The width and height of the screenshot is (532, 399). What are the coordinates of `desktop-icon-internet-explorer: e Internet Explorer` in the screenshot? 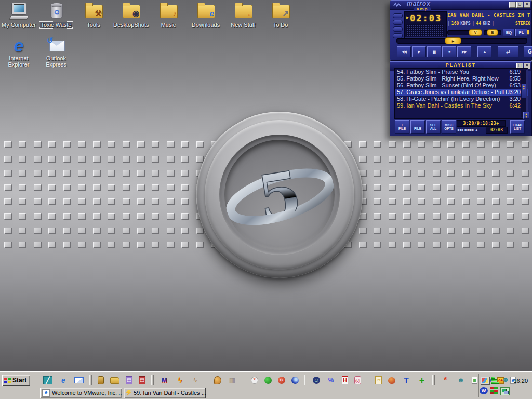 It's located at (19, 52).